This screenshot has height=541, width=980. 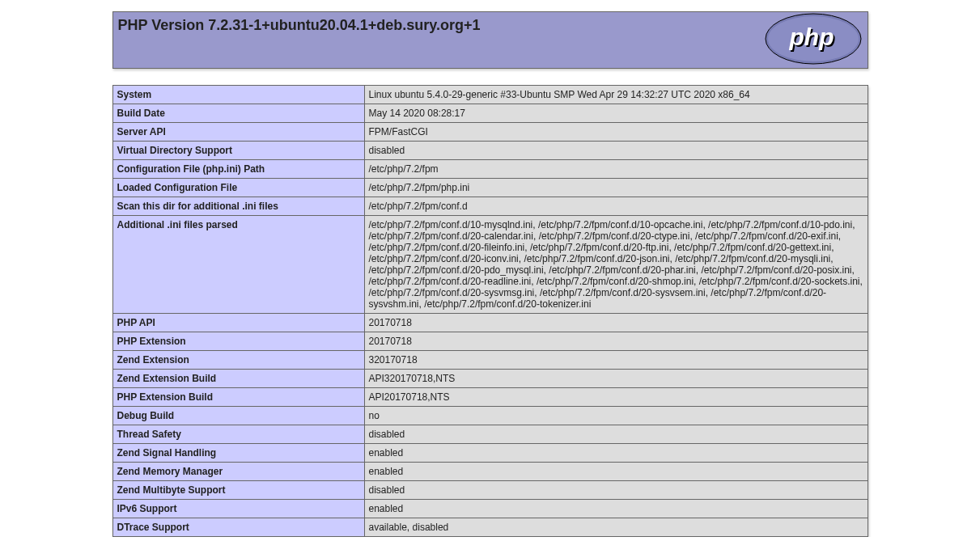 I want to click on config-label: Loaded Configuration File, so click(x=238, y=188).